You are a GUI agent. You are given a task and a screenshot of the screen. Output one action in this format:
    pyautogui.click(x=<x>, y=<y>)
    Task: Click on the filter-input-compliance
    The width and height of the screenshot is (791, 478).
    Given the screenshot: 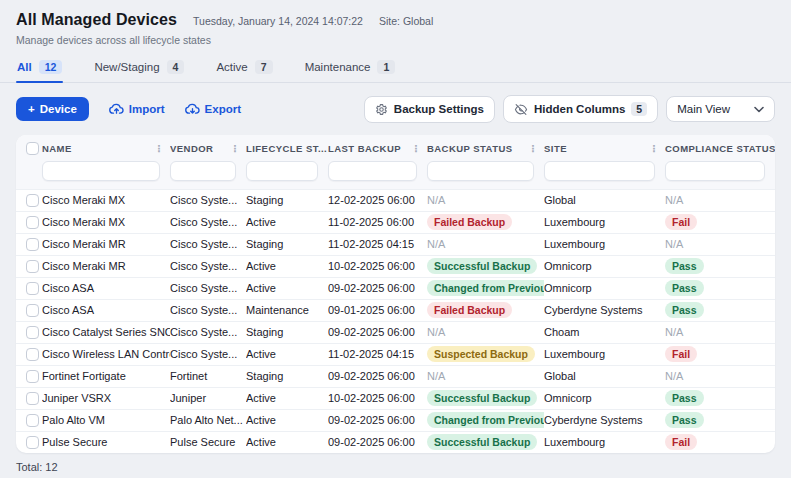 What is the action you would take?
    pyautogui.click(x=715, y=171)
    